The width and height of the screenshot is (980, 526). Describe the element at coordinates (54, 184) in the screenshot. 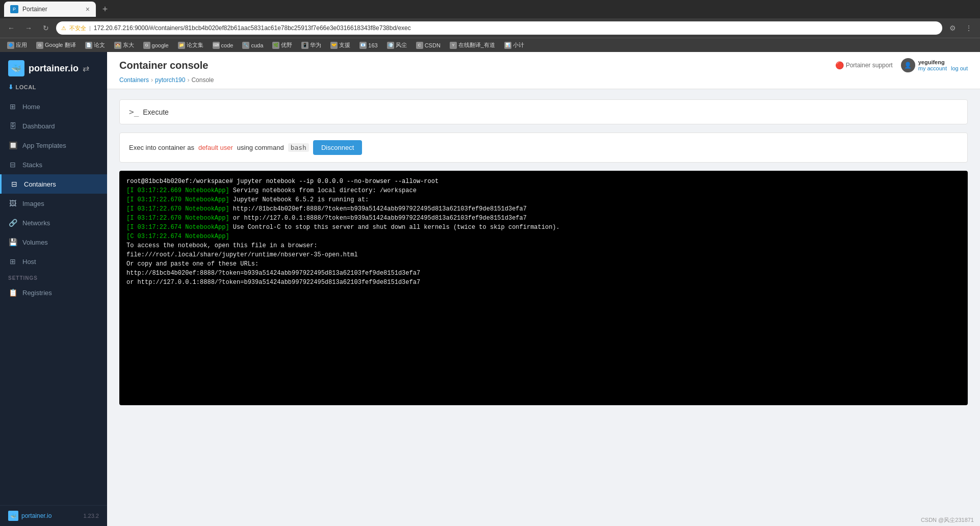

I see `sidebar-item-containers: ⊟Containers` at that location.